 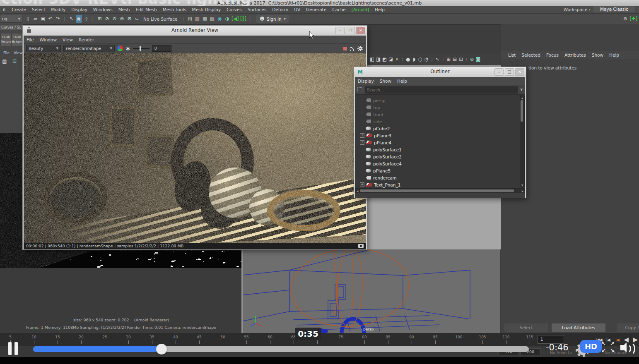 I want to click on isolate-select-icon: ◙, so click(x=478, y=60).